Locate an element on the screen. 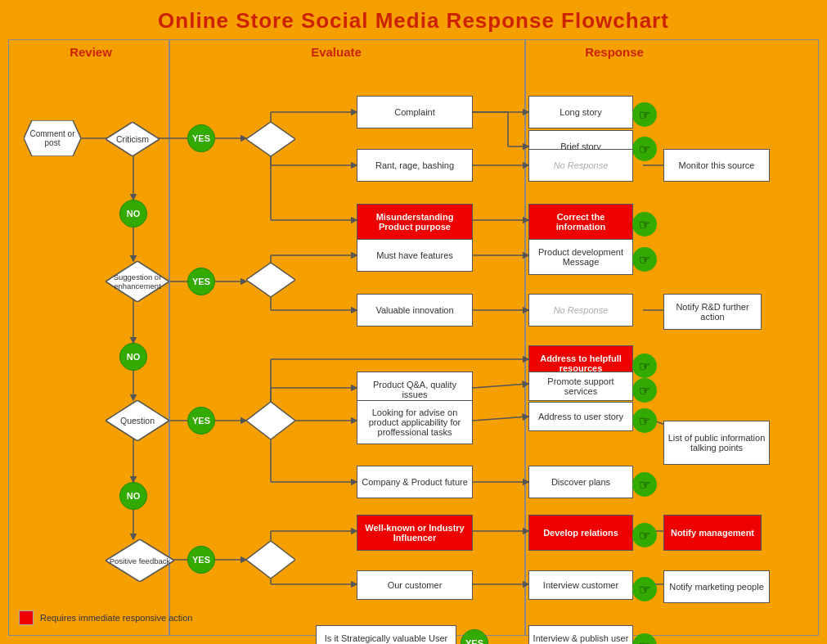 This screenshot has width=827, height=644. legend: Requires immediate responsive action is located at coordinates (106, 618).